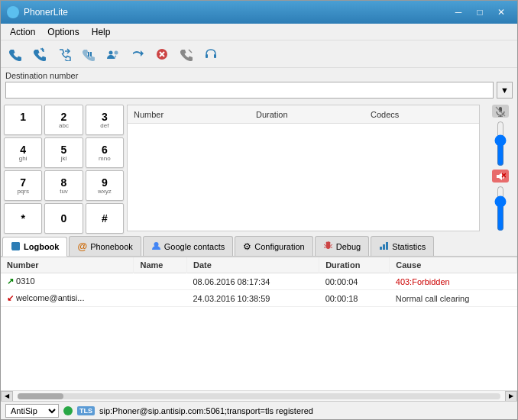  Describe the element at coordinates (402, 246) in the screenshot. I see `tab-statistics: Statistics` at that location.